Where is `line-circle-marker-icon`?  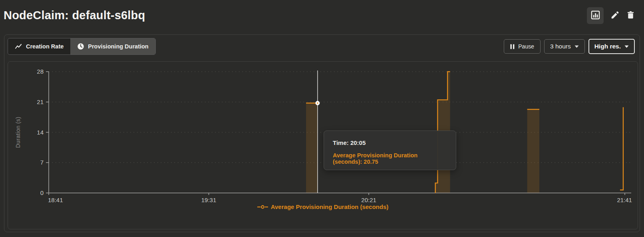 line-circle-marker-icon is located at coordinates (263, 207).